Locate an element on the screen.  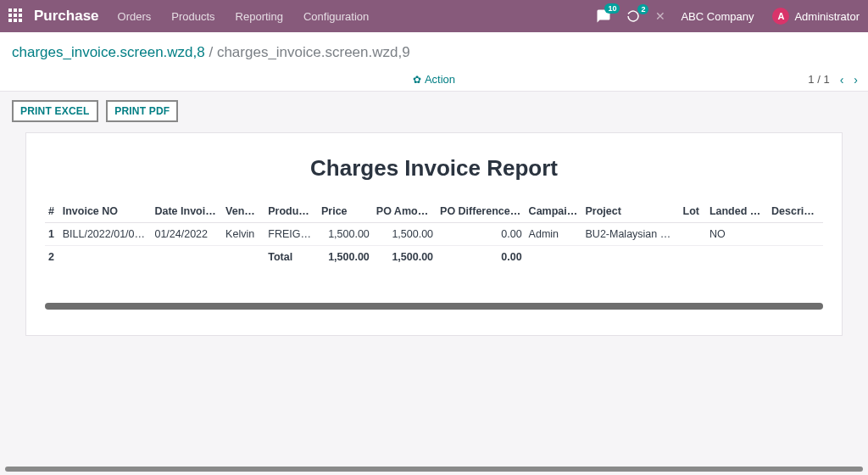
total-po-diff: 0.00 is located at coordinates (481, 258).